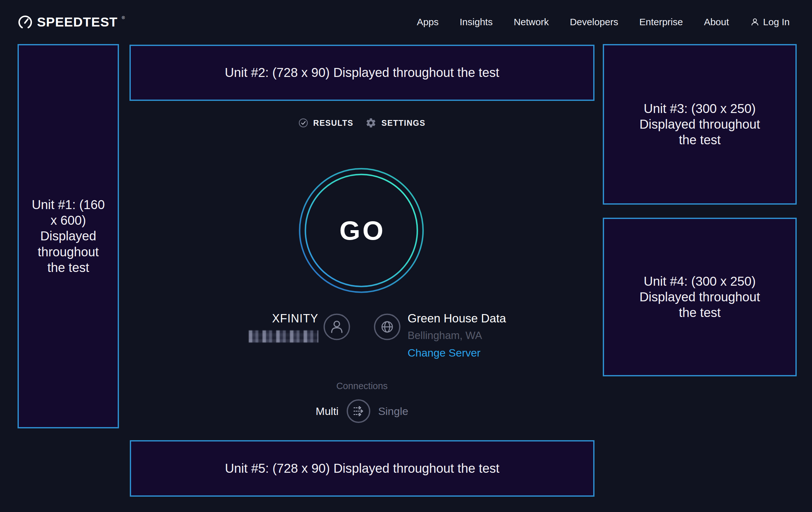  I want to click on test-endpoints-section: XFINITY Green House Data Bellingham, WA …, so click(362, 339).